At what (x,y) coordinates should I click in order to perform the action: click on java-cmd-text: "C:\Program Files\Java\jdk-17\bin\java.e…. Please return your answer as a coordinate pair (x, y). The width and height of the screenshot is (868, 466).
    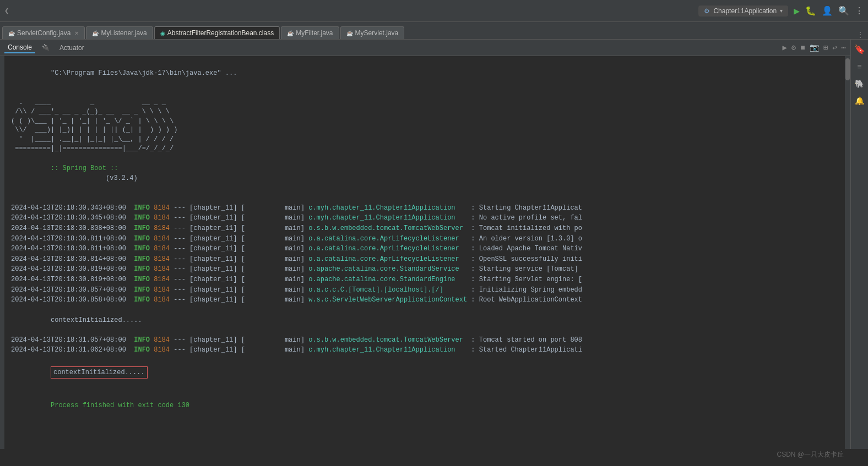
    Looking at the image, I should click on (144, 73).